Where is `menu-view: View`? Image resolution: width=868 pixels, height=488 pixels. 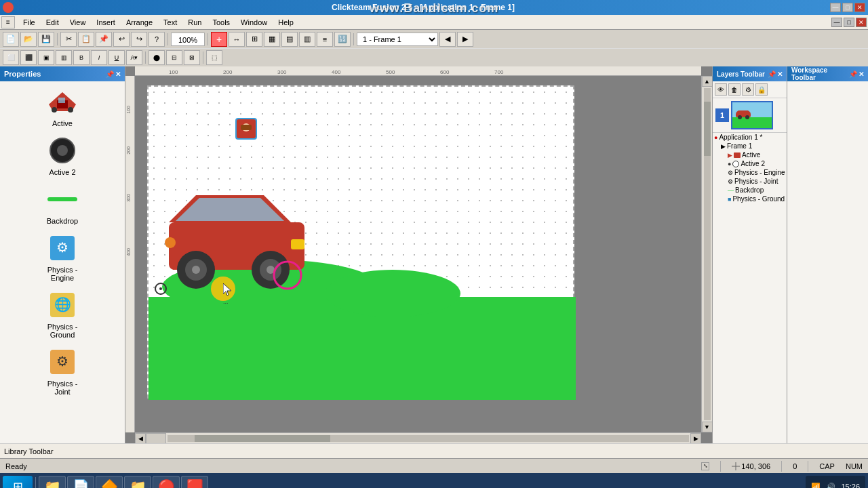
menu-view: View is located at coordinates (78, 22).